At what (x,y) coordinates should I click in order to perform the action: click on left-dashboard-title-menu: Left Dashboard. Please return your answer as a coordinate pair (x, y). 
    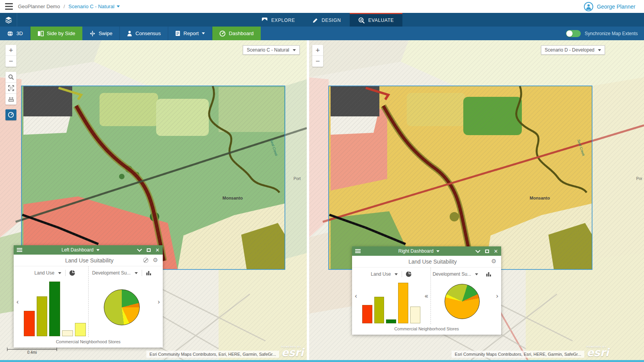
    Looking at the image, I should click on (80, 250).